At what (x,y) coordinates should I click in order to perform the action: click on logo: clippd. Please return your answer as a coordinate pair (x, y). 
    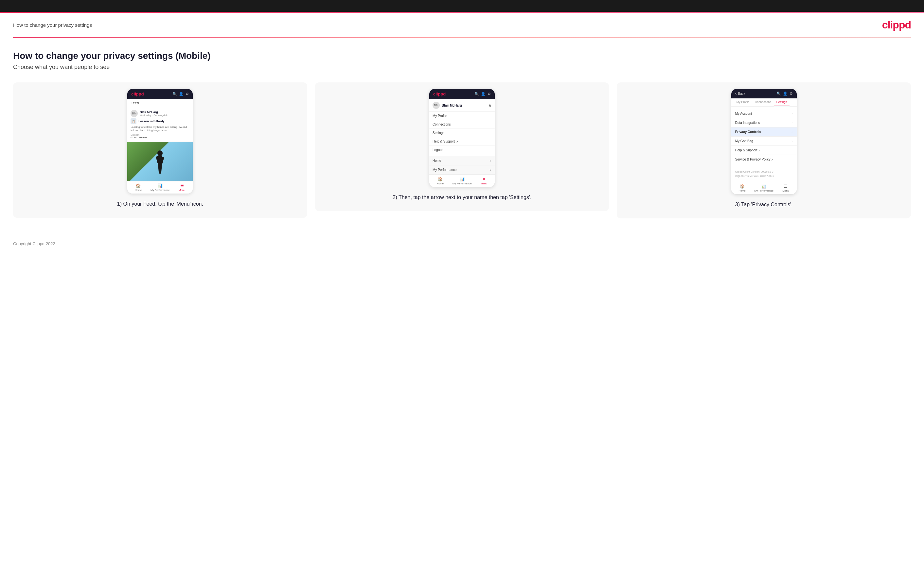
    Looking at the image, I should click on (897, 25).